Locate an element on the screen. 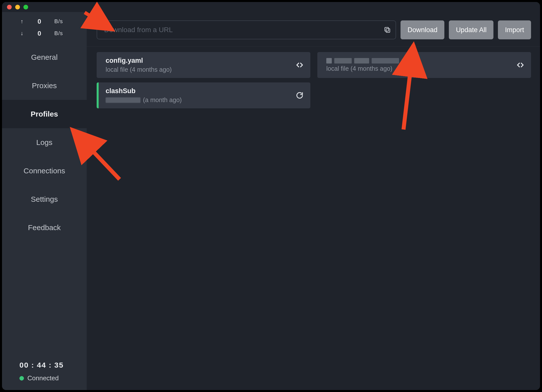 The image size is (542, 392). upload-speed-value: 0 is located at coordinates (39, 21).